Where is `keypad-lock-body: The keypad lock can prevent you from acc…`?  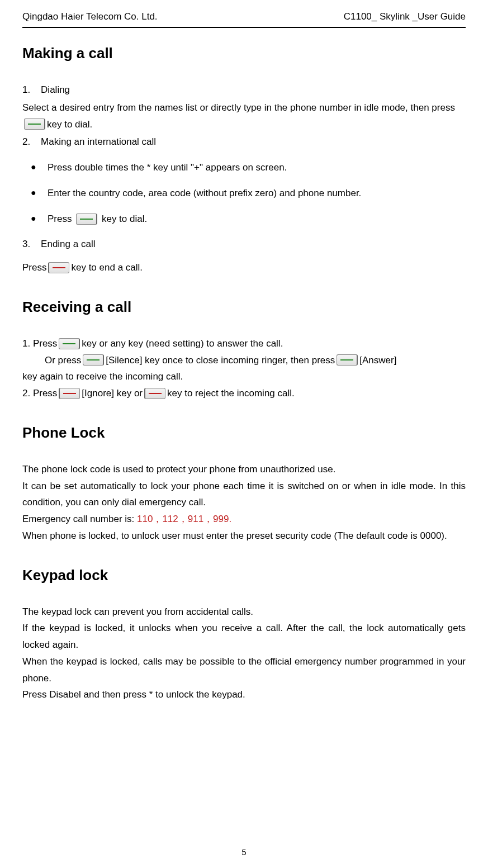 keypad-lock-body: The keypad lock can prevent you from acc… is located at coordinates (244, 654).